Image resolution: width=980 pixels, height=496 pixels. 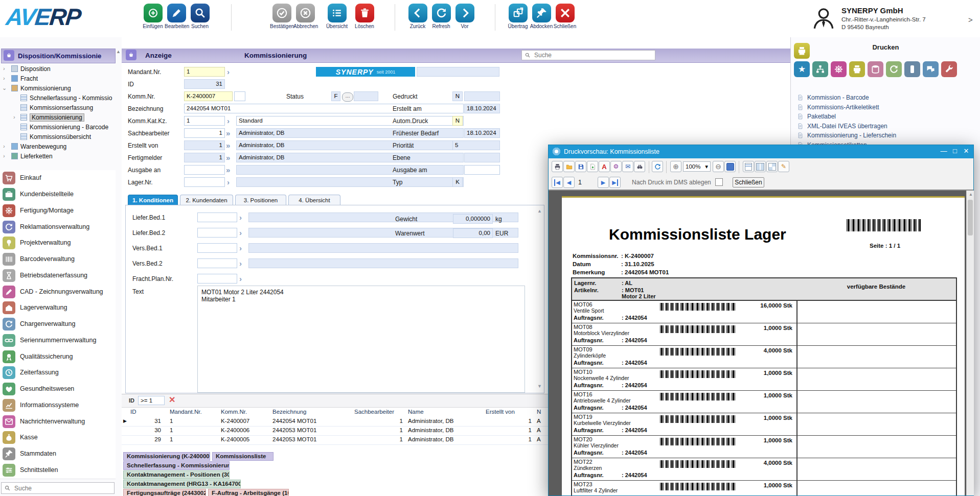 What do you see at coordinates (949, 69) in the screenshot?
I see `wrench-icon` at bounding box center [949, 69].